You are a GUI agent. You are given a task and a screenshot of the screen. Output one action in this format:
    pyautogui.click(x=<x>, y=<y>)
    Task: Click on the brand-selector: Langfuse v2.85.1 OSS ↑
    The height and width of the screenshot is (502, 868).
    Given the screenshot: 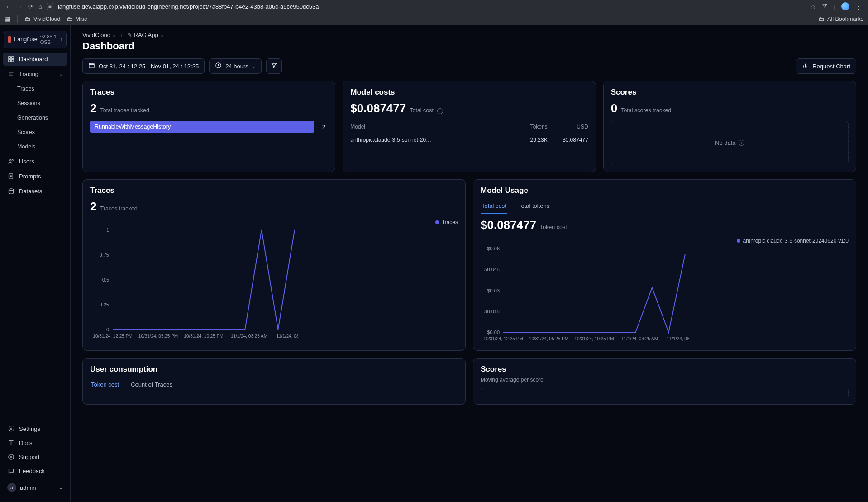 What is the action you would take?
    pyautogui.click(x=35, y=39)
    